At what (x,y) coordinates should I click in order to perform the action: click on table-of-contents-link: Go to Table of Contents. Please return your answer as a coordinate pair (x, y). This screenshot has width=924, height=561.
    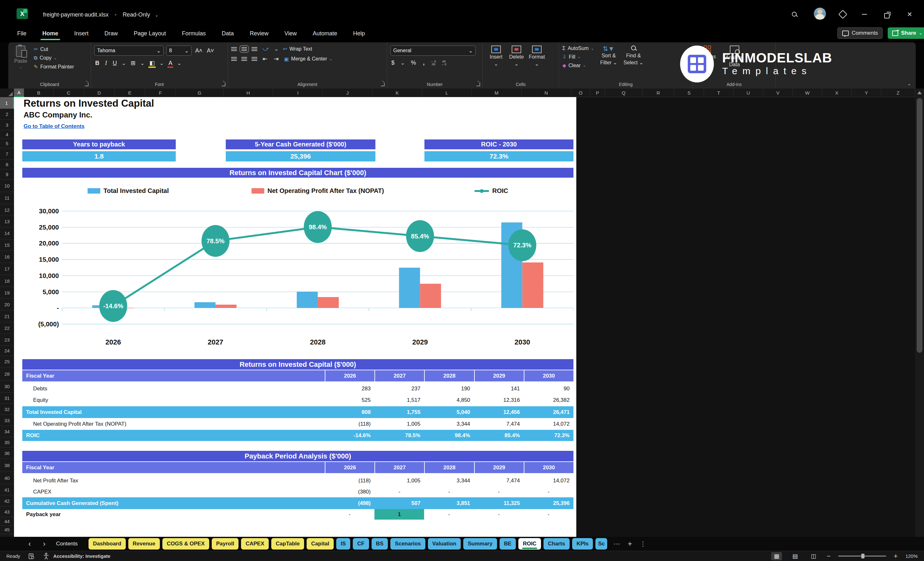
    Looking at the image, I should click on (54, 127).